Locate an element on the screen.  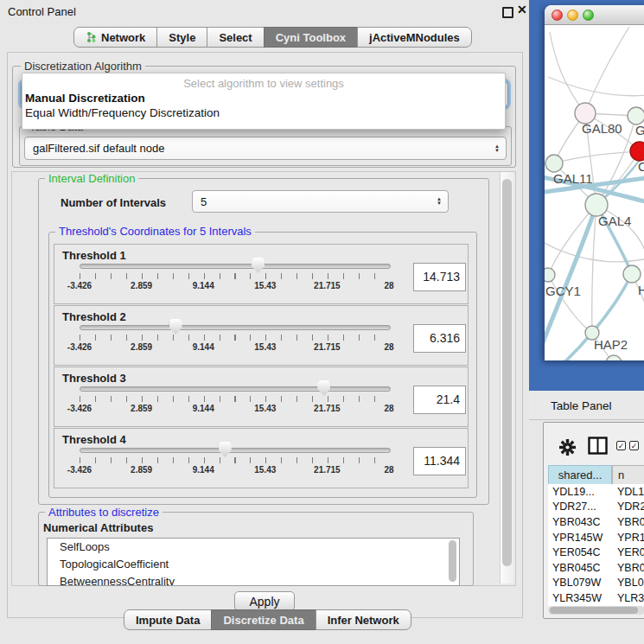
close-icon: ✕ is located at coordinates (522, 10).